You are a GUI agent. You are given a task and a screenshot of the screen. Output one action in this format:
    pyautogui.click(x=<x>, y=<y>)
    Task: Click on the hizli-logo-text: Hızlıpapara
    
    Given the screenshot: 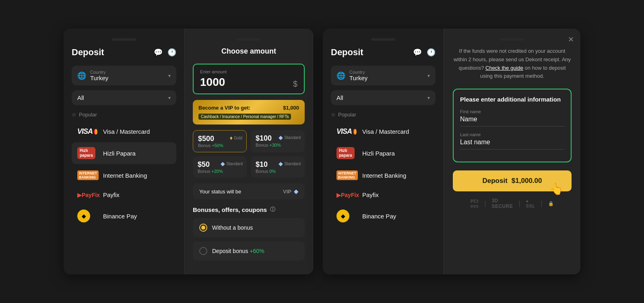 What is the action you would take?
    pyautogui.click(x=86, y=153)
    